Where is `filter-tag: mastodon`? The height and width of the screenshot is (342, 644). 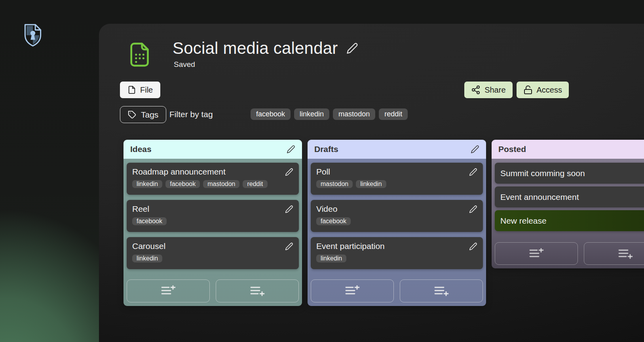
filter-tag: mastodon is located at coordinates (354, 114).